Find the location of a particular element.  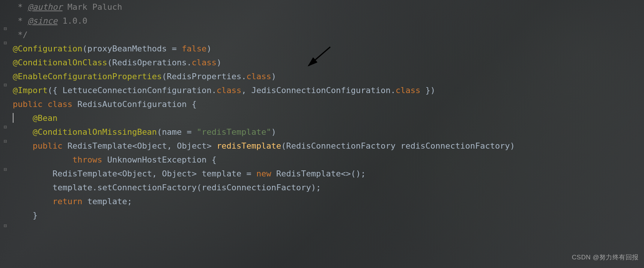

code-line: @EnableConfigurationProperties(RedisProp… is located at coordinates (327, 77).